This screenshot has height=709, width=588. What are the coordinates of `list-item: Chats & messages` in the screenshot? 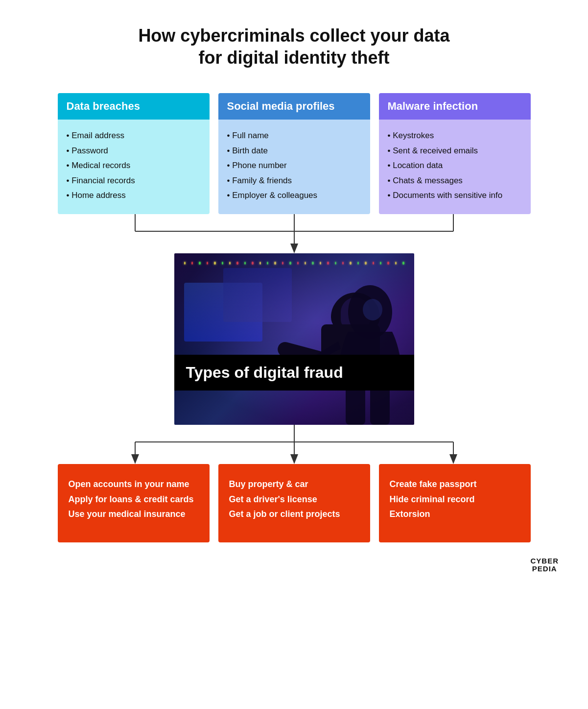 It's located at (455, 181).